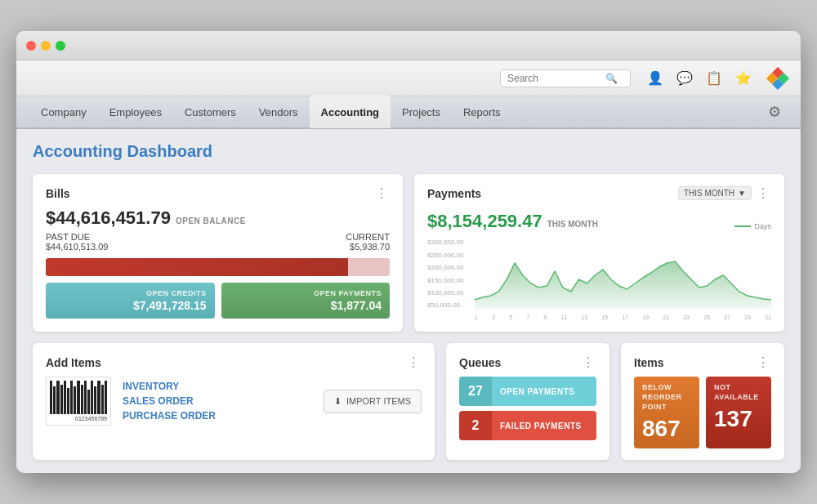 The height and width of the screenshot is (504, 817). I want to click on bills-amount-row: $44,616,451.79 OPEN BALANCE, so click(217, 218).